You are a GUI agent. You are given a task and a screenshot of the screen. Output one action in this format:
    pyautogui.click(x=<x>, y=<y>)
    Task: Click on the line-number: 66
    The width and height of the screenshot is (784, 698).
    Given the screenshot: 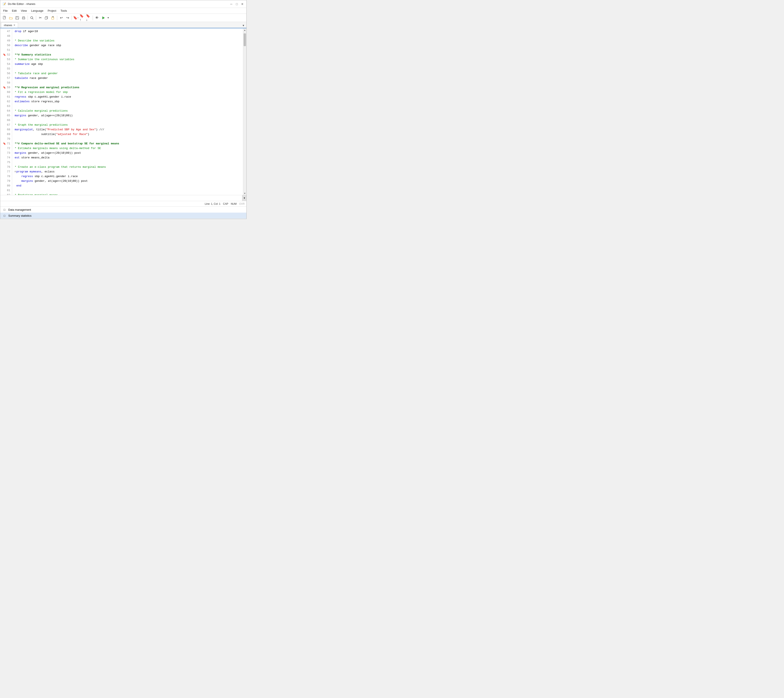 What is the action you would take?
    pyautogui.click(x=6, y=120)
    